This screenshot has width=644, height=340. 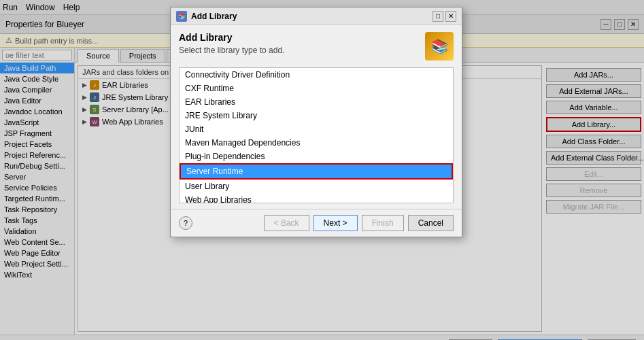 What do you see at coordinates (316, 199) in the screenshot?
I see `lib-type-web-app: Web App Libraries` at bounding box center [316, 199].